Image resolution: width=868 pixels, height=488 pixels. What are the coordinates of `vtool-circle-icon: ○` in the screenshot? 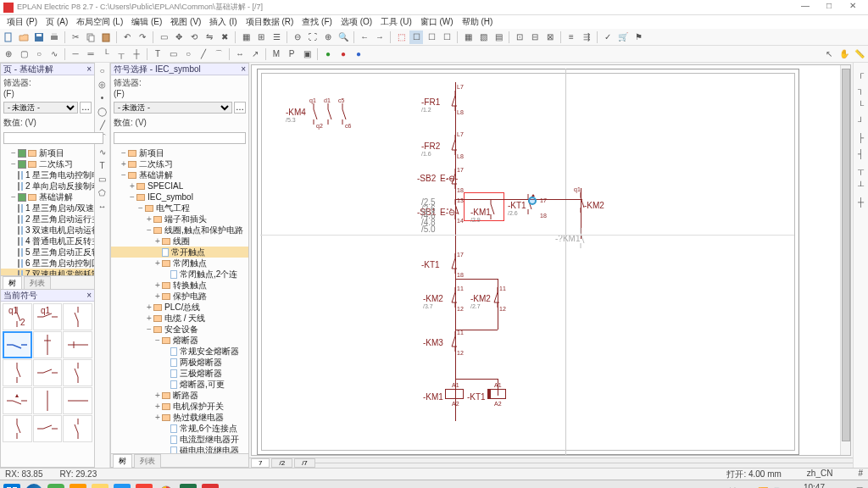 It's located at (103, 70).